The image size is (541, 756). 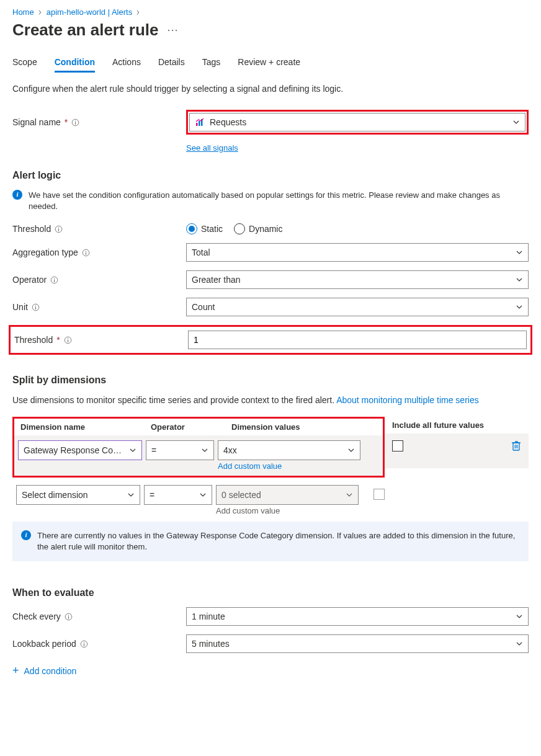 I want to click on dimension-values-select: 4xx, so click(x=289, y=450).